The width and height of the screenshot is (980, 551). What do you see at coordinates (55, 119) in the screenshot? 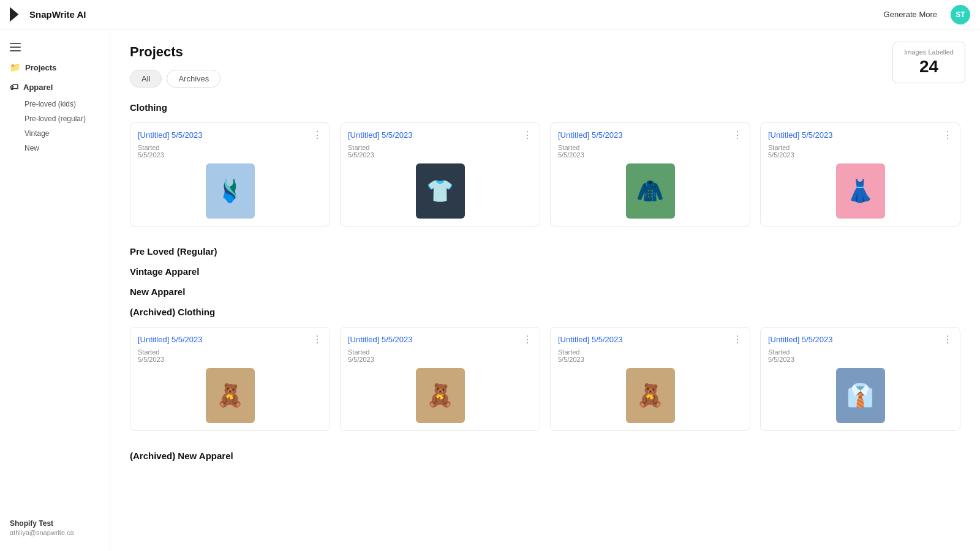
I see `sidebar-subitem-pre-loved-regular: Pre-loved (regular)` at bounding box center [55, 119].